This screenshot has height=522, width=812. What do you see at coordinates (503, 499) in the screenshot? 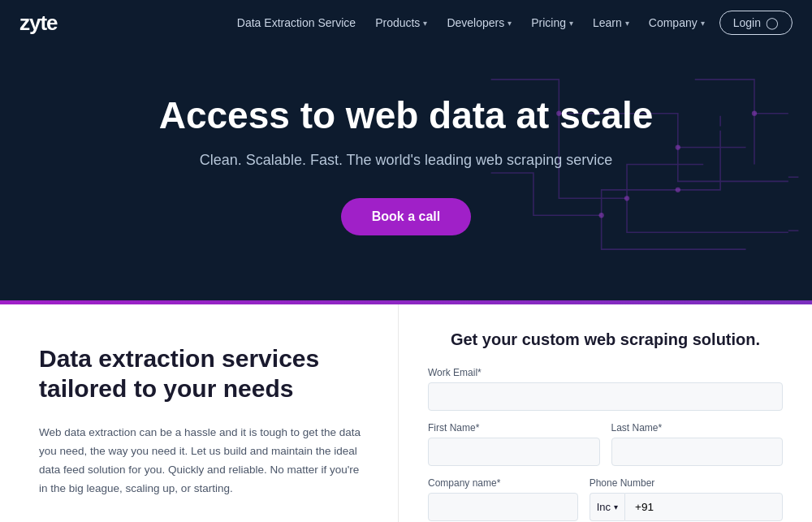
I see `company-name-group: Company name*` at bounding box center [503, 499].